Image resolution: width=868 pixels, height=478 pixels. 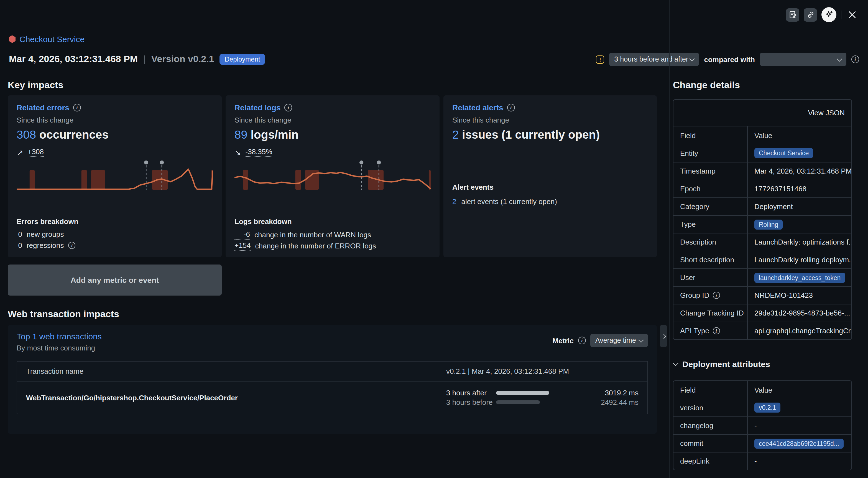 I want to click on table-row: changelog-, so click(x=763, y=425).